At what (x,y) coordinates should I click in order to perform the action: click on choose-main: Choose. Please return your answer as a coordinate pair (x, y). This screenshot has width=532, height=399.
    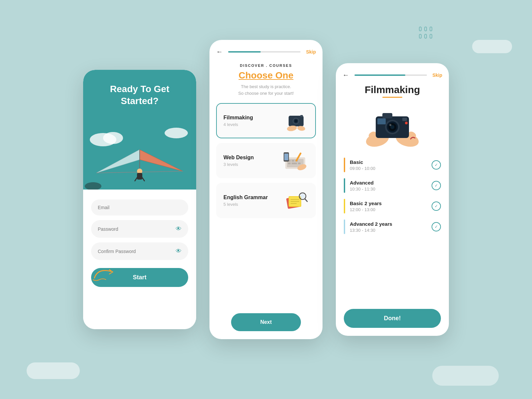
    Looking at the image, I should click on (257, 75).